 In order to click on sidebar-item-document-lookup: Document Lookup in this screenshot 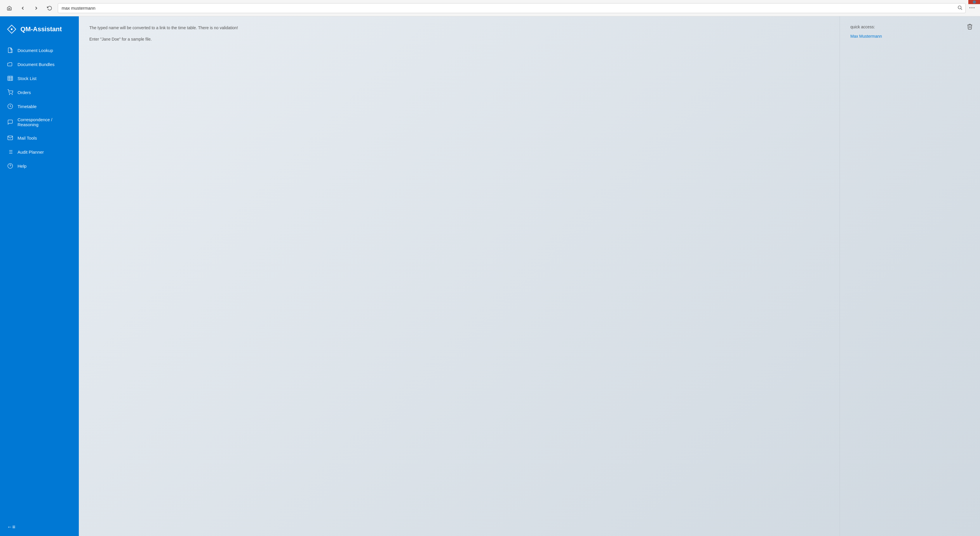, I will do `click(40, 50)`.